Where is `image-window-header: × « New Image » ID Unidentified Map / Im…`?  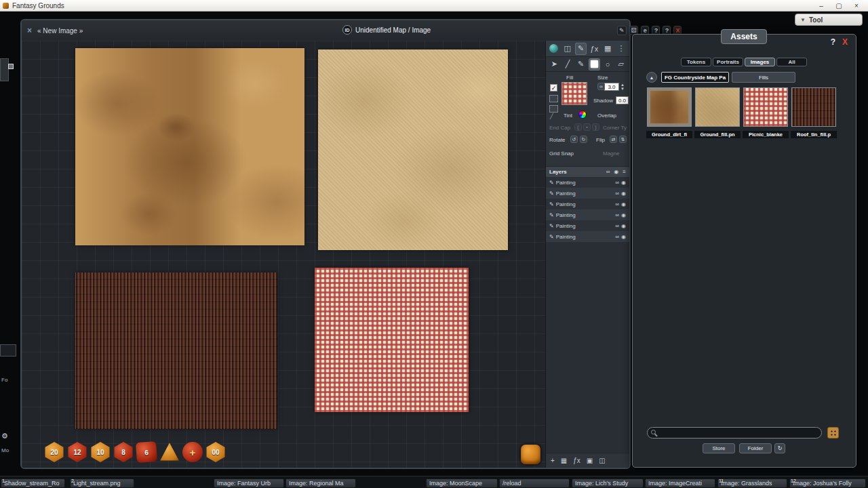 image-window-header: × « New Image » ID Unidentified Map / Im… is located at coordinates (326, 30).